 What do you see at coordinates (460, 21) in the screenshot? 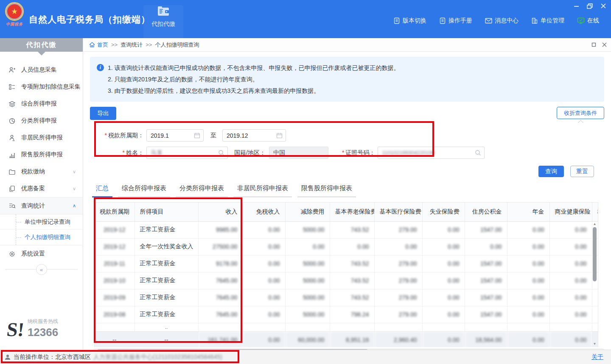
I see `header-link-label: 操作手册` at bounding box center [460, 21].